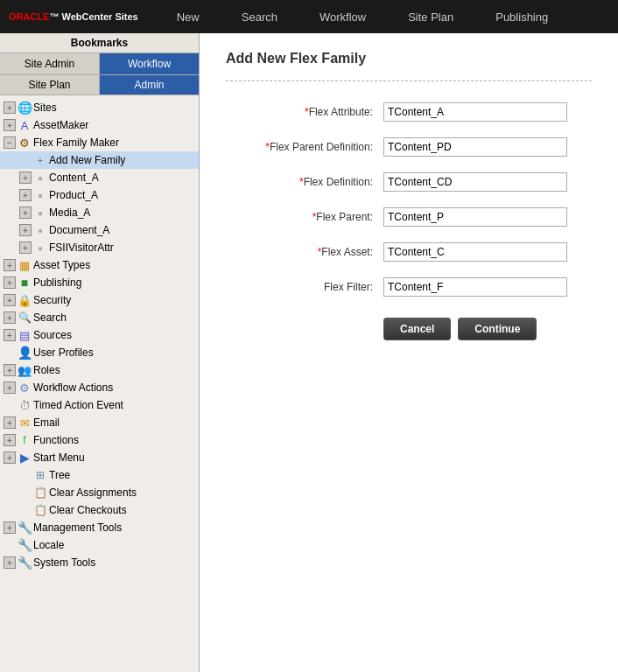 This screenshot has height=672, width=618. What do you see at coordinates (475, 182) in the screenshot?
I see `input-flex-definition` at bounding box center [475, 182].